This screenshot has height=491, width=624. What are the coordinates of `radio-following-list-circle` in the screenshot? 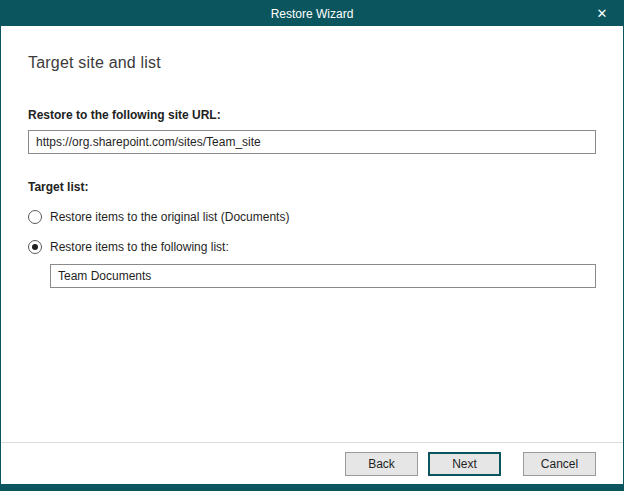 It's located at (35, 247).